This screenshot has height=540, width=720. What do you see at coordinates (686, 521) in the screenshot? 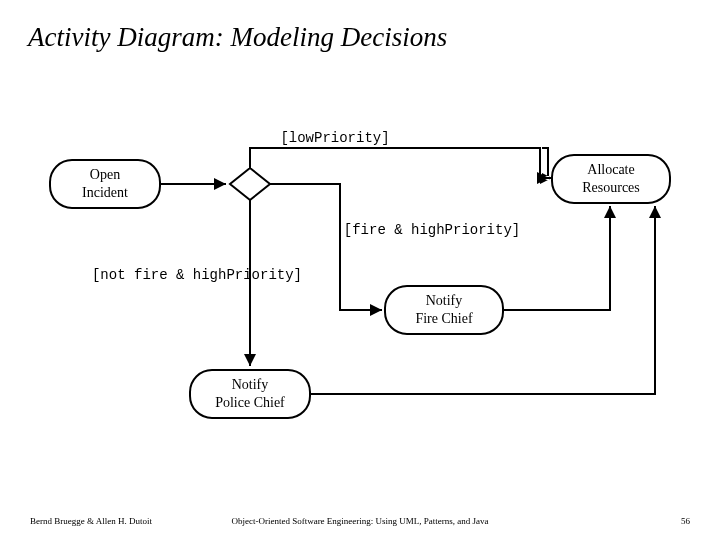
I see `footer-page-number: 56` at bounding box center [686, 521].